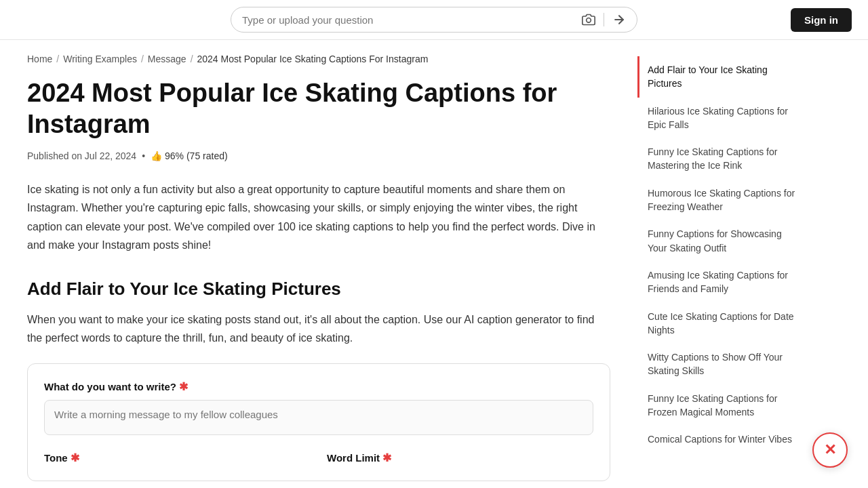  I want to click on breadcrumb-message: Message, so click(167, 59).